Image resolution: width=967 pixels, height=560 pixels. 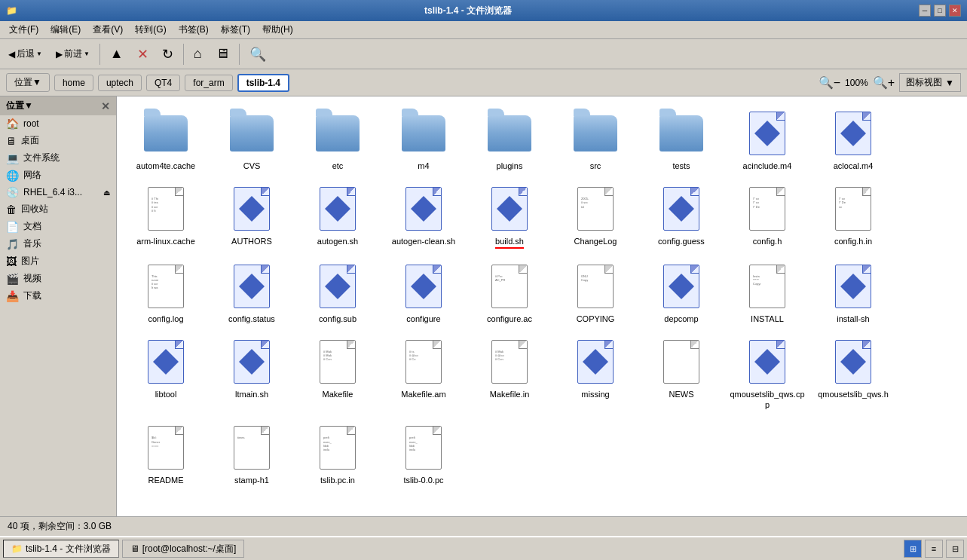 What do you see at coordinates (767, 140) in the screenshot?
I see `file-item: acinclude.m4` at bounding box center [767, 140].